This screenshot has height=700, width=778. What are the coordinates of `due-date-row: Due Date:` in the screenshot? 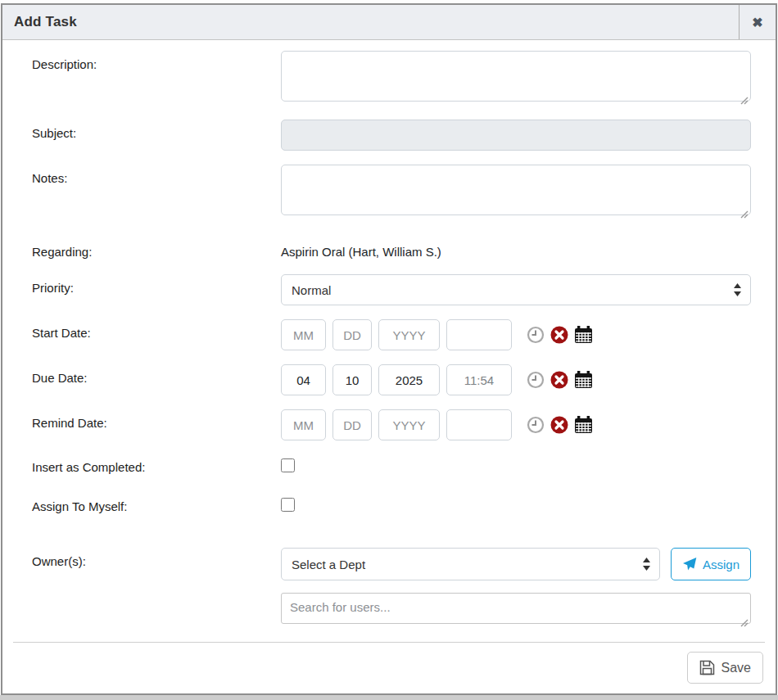 It's located at (391, 380).